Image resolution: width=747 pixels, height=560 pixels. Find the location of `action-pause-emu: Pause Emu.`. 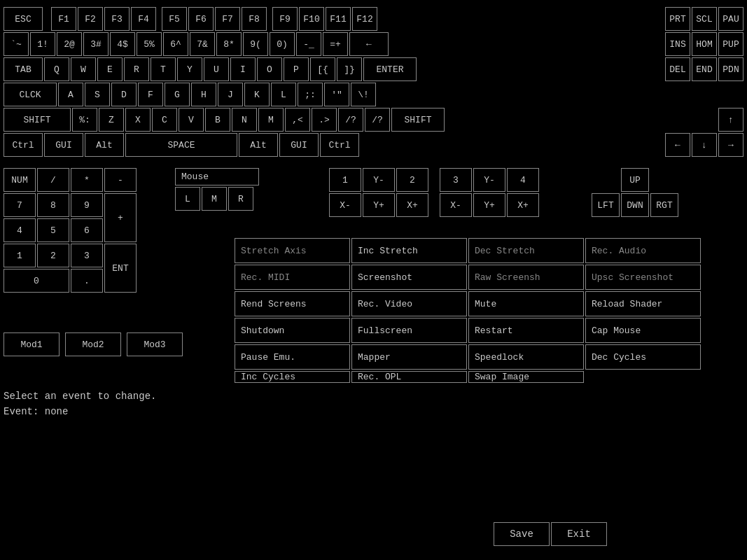

action-pause-emu: Pause Emu. is located at coordinates (293, 357).